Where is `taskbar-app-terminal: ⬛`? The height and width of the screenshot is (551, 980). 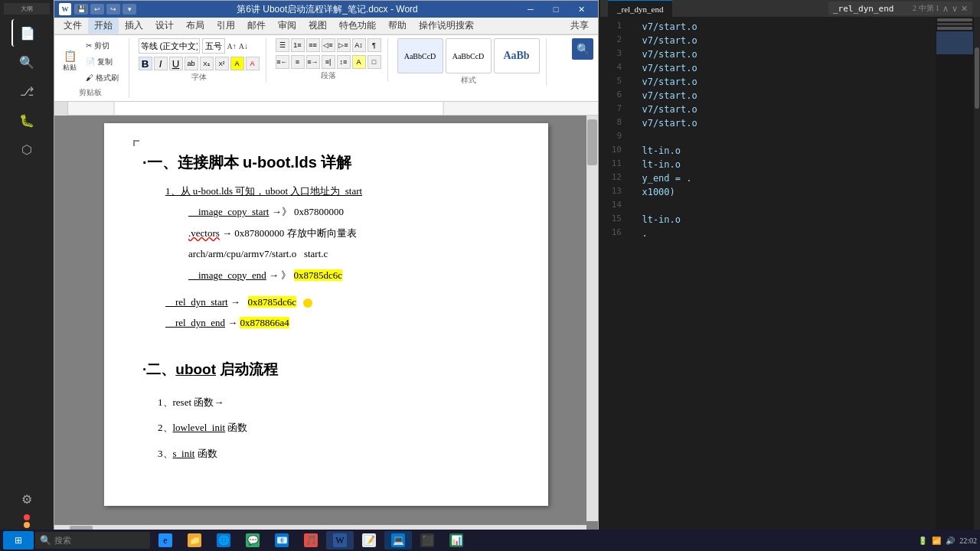
taskbar-app-terminal: ⬛ is located at coordinates (427, 540).